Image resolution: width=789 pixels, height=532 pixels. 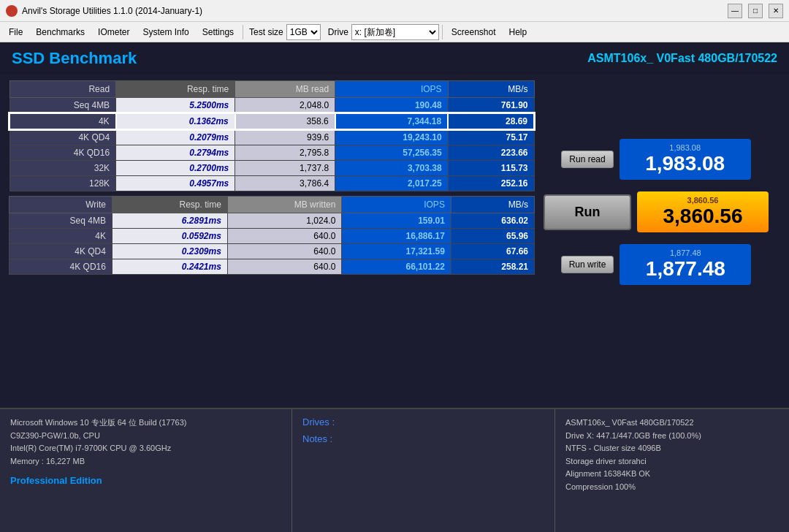 What do you see at coordinates (394, 11) in the screenshot?
I see `title-bar: Anvil's Storage Utilities 1.1.0 (2014-Ja…` at bounding box center [394, 11].